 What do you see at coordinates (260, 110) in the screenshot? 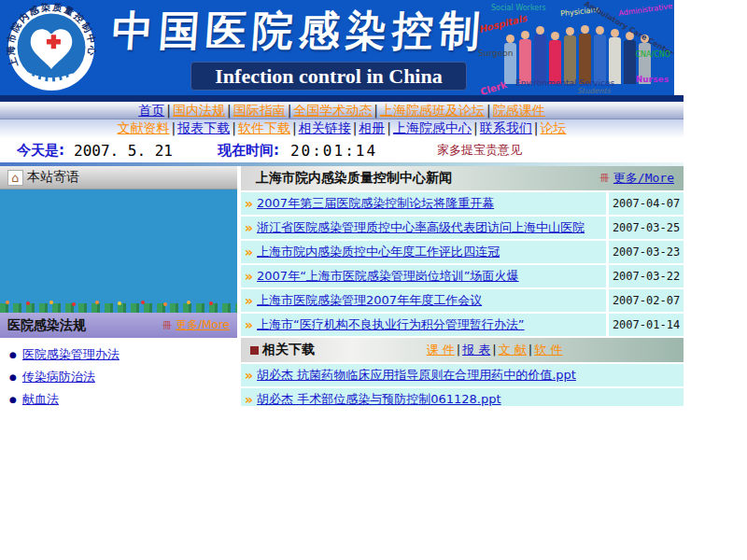
I see `nav-item-international-guidelines: 国际指南` at bounding box center [260, 110].